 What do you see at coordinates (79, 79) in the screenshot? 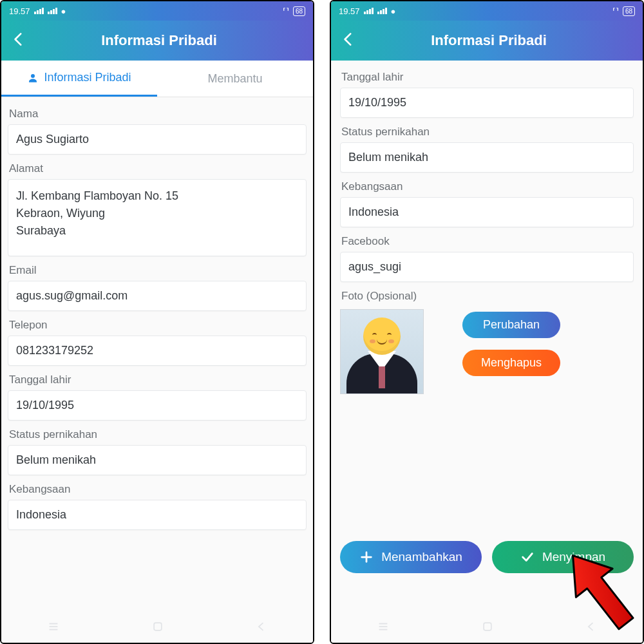
I see `tab-personal-info: Informasi Pribadi` at bounding box center [79, 79].